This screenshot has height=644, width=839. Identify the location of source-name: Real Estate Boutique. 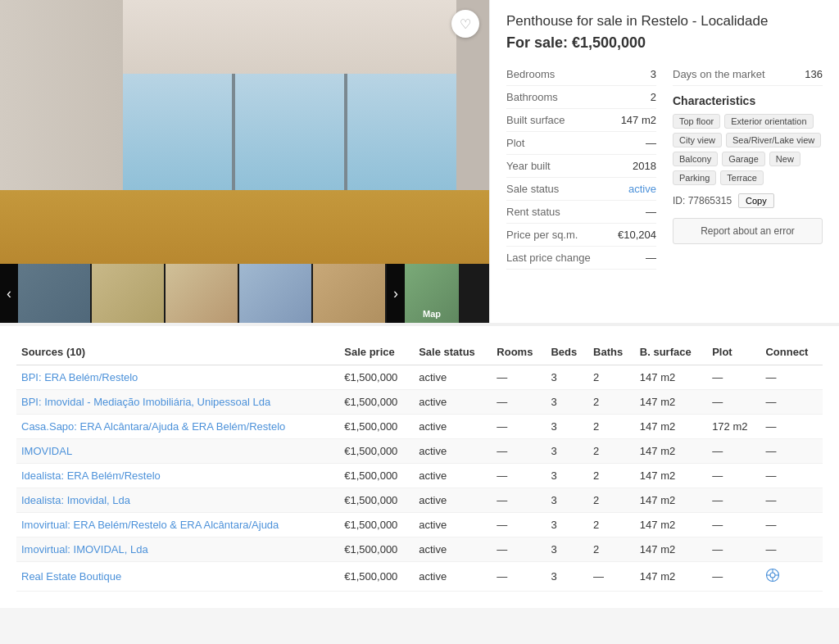
(178, 577).